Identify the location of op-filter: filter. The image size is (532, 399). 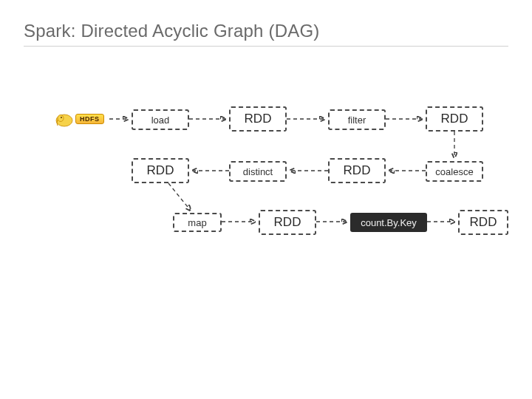
(357, 120).